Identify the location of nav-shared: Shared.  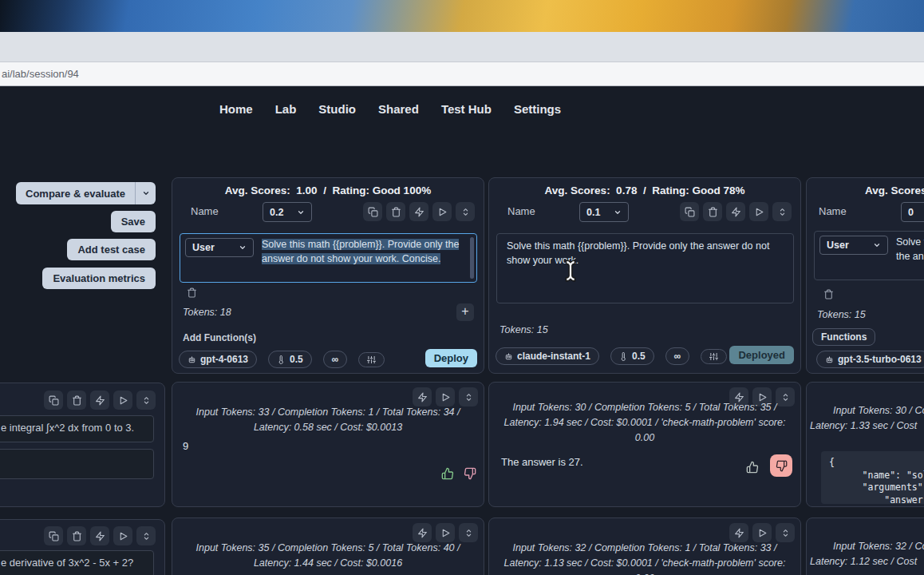
(399, 109).